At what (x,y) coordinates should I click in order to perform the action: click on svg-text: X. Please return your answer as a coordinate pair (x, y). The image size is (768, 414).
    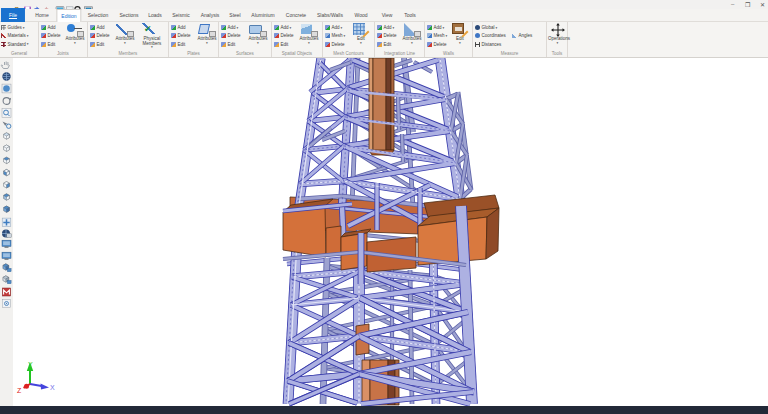
    Looking at the image, I should click on (52, 388).